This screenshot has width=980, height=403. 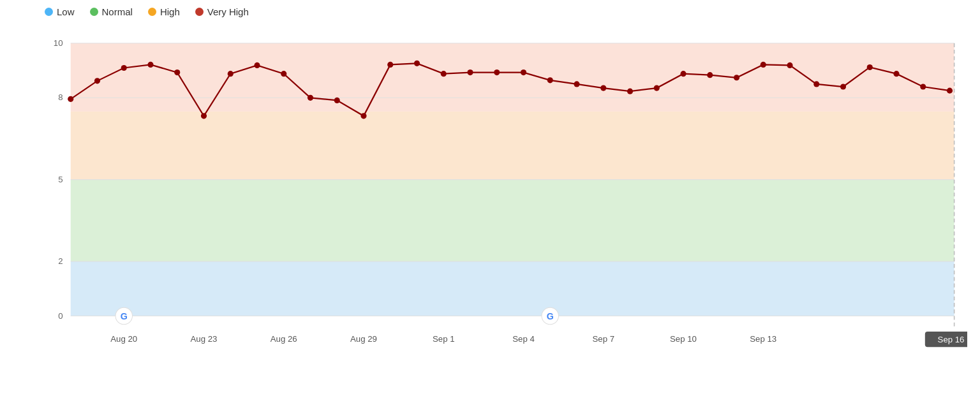 I want to click on xlabel-aug20: Aug 20, so click(x=124, y=339).